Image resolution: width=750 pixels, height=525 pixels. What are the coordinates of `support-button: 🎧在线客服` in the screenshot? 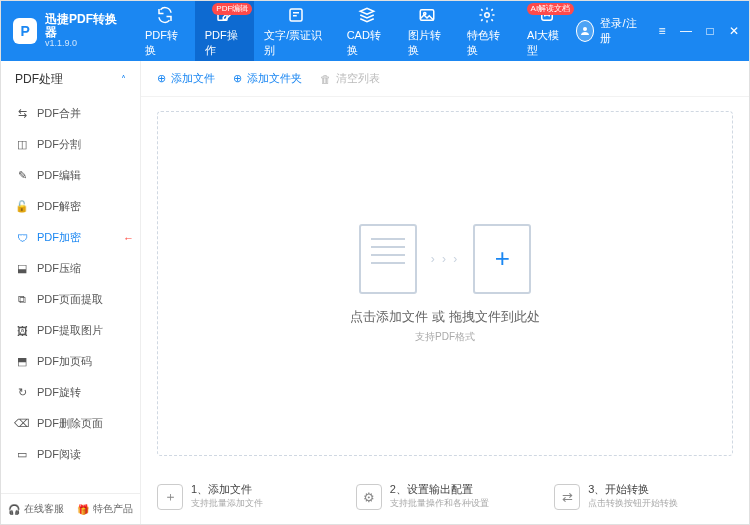 It's located at (36, 509).